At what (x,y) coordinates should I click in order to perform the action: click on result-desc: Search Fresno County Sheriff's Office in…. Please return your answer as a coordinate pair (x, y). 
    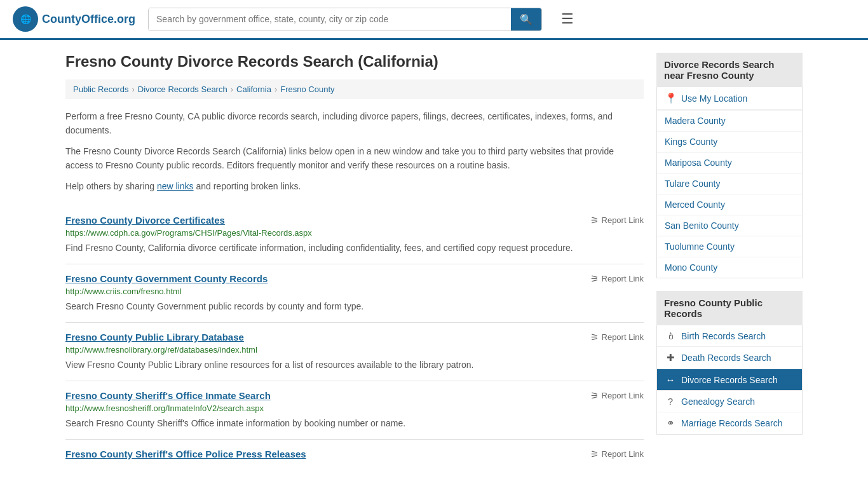
    Looking at the image, I should click on (355, 423).